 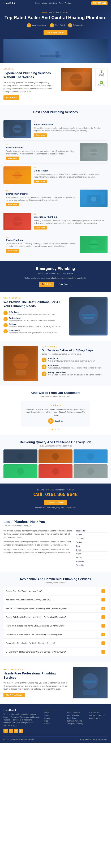 I want to click on gallery-section: Delivering Quality And Excellence On Eve…, so click(x=56, y=460).